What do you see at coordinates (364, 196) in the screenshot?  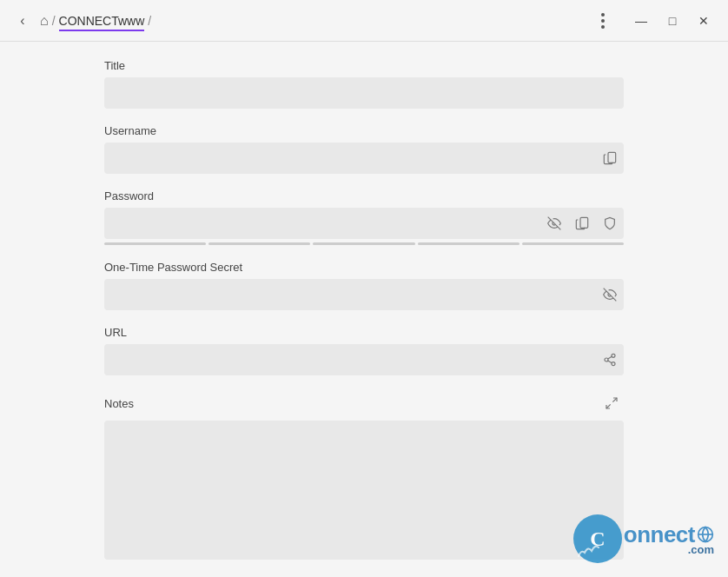 I see `password-label: Password` at bounding box center [364, 196].